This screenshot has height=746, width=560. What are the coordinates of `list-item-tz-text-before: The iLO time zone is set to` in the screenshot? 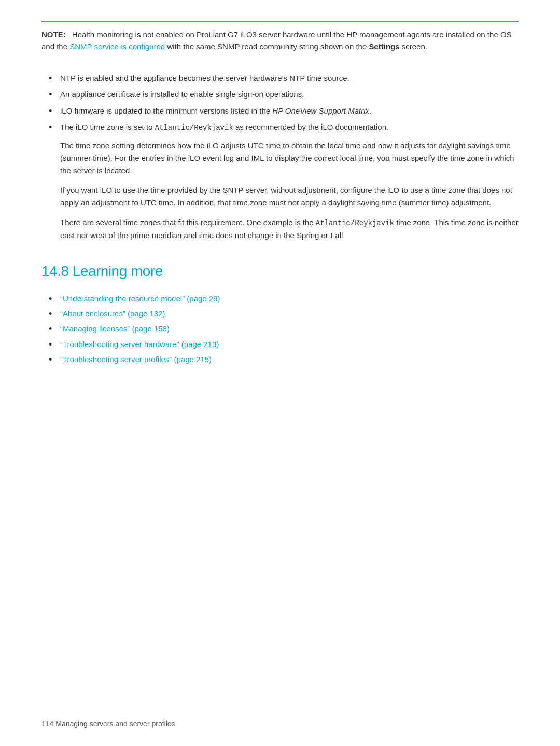 It's located at (108, 127).